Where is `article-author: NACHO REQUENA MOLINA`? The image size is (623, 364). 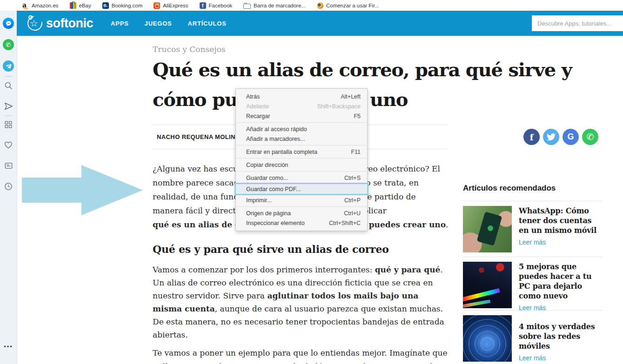
article-author: NACHO REQUENA MOLINA is located at coordinates (198, 137).